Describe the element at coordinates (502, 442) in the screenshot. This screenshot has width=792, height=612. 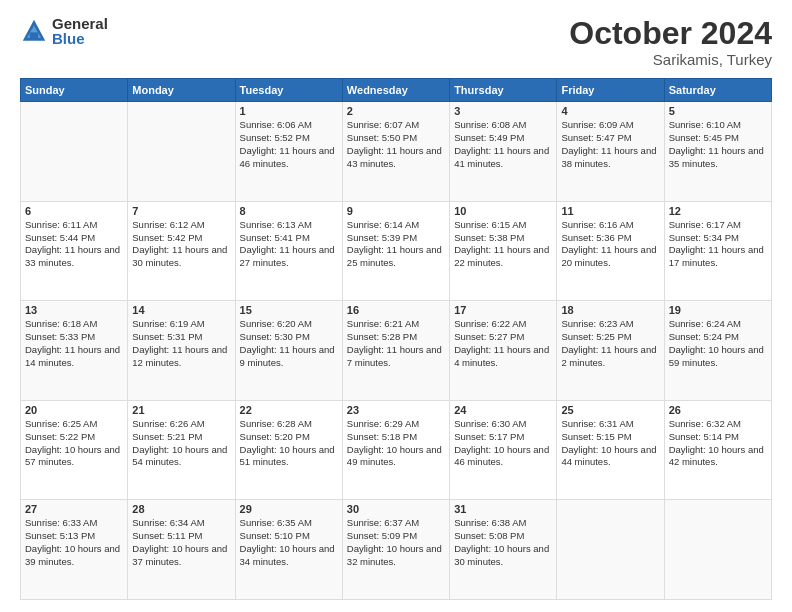
I see `day-info: Sunrise: 6:30 AMSunset: 5:17 PMDaylight:…` at that location.